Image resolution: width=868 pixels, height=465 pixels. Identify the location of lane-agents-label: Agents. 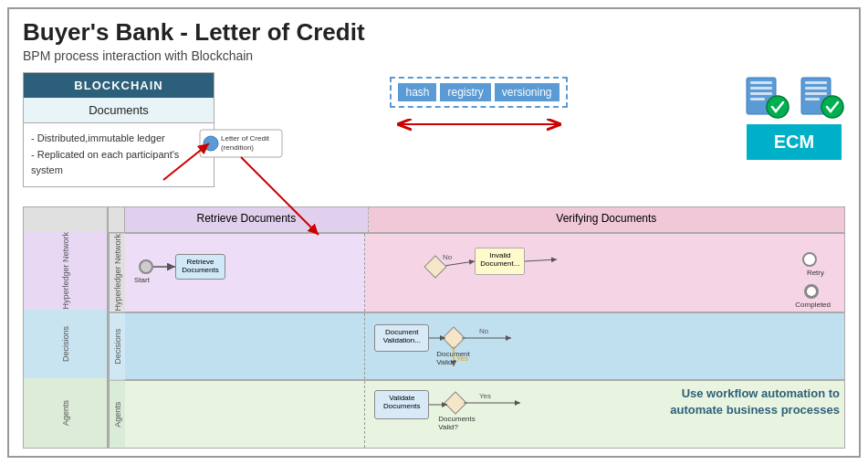
(117, 415).